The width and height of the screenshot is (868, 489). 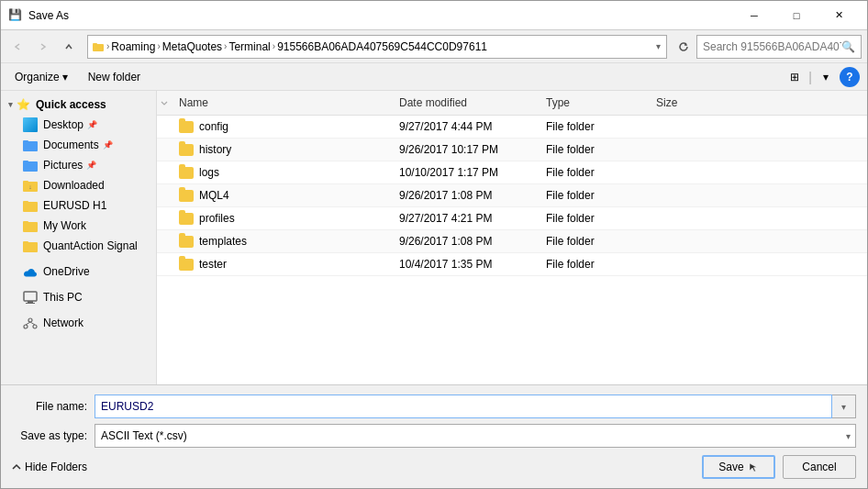 I want to click on new-folder-button: New folder, so click(x=114, y=77).